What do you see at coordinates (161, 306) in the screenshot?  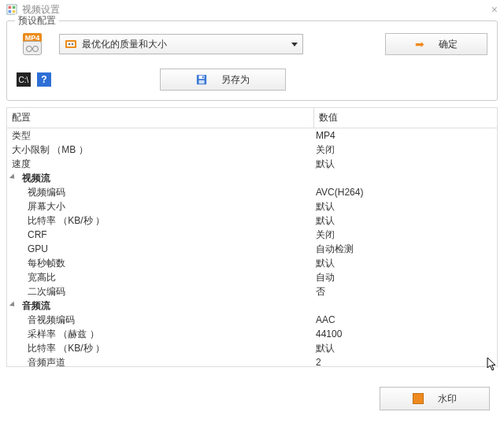 I see `grid-cell-name: 音频流` at bounding box center [161, 306].